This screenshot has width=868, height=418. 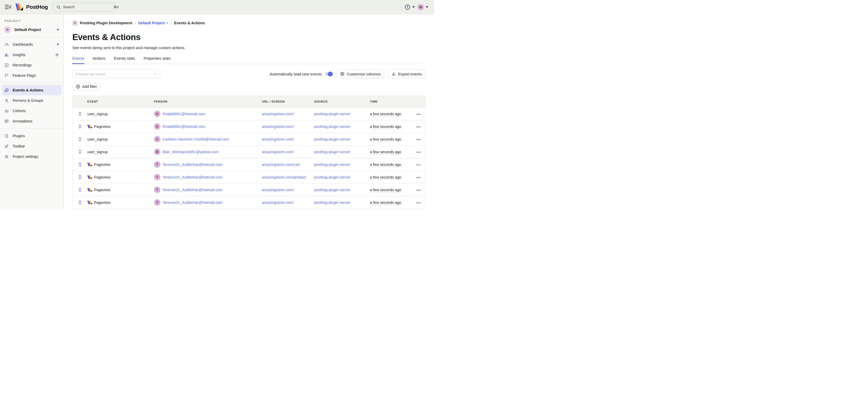 I want to click on toggle-knob, so click(x=330, y=74).